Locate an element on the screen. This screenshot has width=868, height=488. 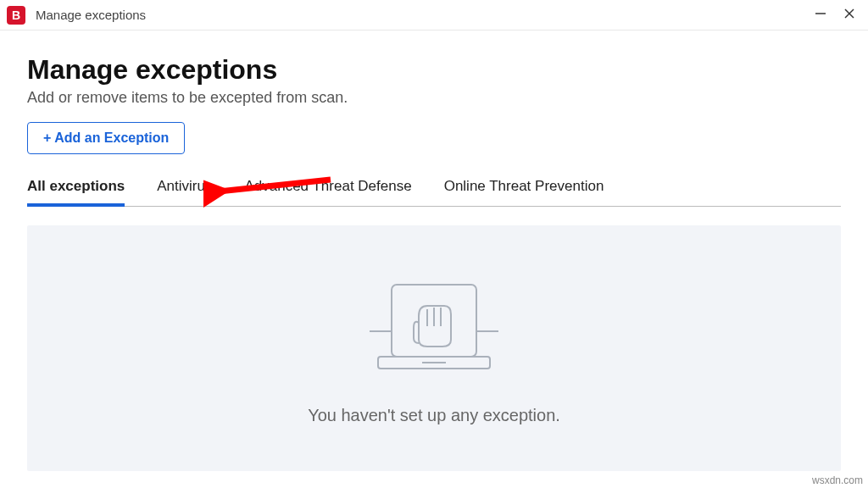
minimize-button is located at coordinates (821, 15).